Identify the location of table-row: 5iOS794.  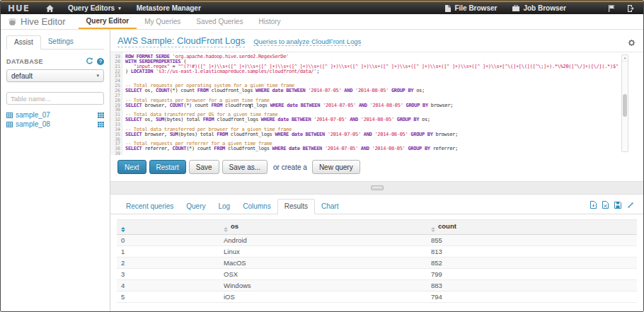
(376, 297).